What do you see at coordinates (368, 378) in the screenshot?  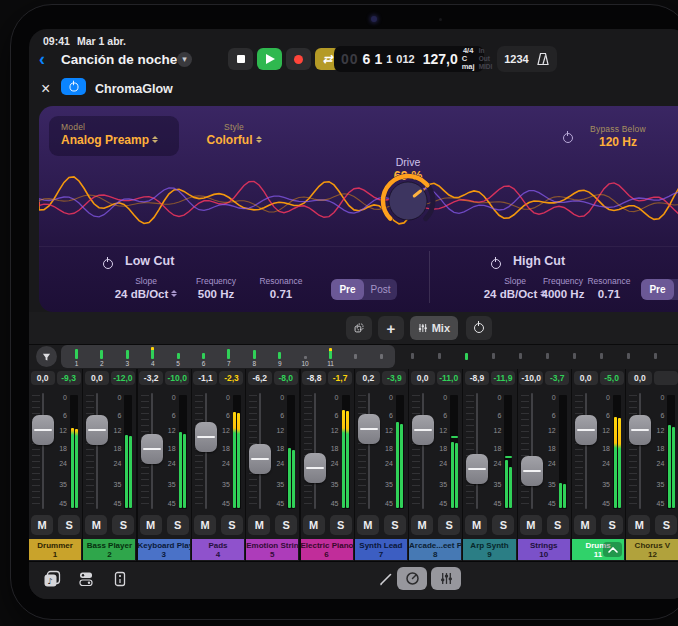 I see `fader-db-value: 0,2` at bounding box center [368, 378].